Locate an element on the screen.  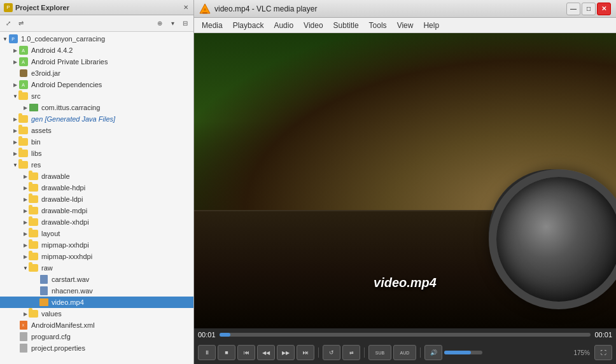
pe-spacer is located at coordinates (90, 24).